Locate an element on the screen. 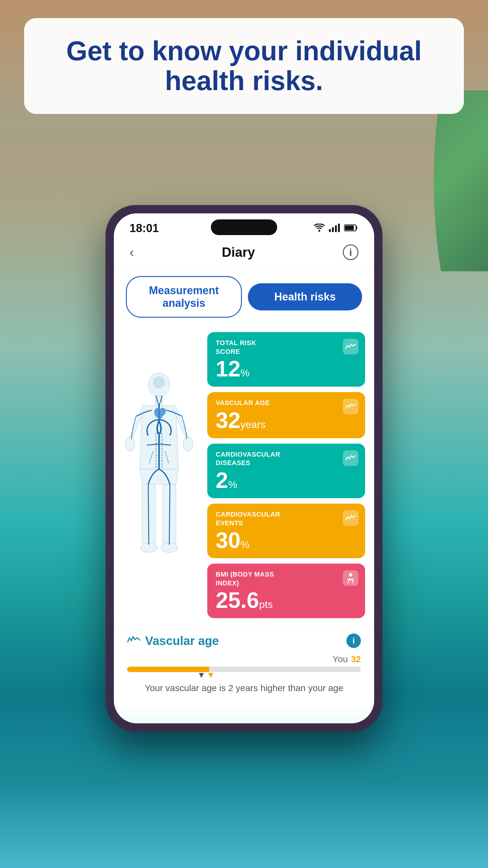 The image size is (488, 868). slider-labels: You 32 is located at coordinates (244, 659).